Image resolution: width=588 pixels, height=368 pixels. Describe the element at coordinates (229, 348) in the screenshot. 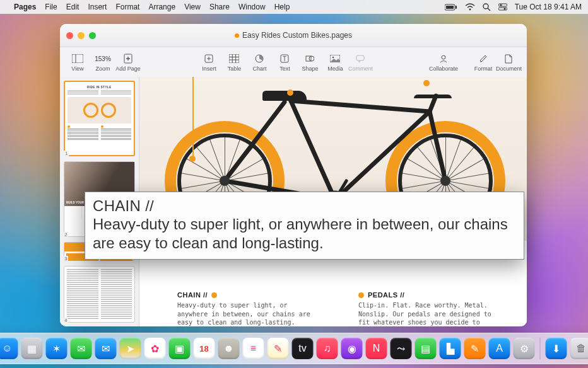

I see `dock-contacts: ☻` at that location.